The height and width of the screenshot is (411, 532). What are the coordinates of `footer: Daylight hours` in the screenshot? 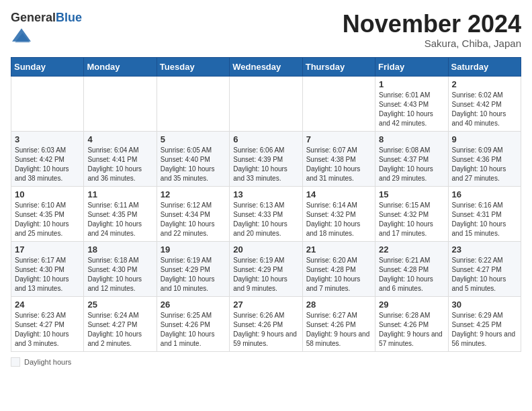 It's located at (266, 362).